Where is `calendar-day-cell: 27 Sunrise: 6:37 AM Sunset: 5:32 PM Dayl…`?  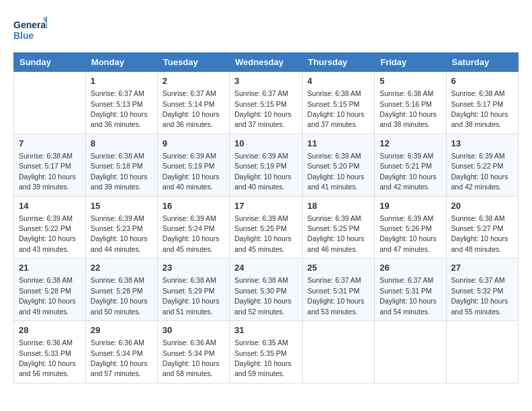
calendar-day-cell: 27 Sunrise: 6:37 AM Sunset: 5:32 PM Dayl… is located at coordinates (482, 290).